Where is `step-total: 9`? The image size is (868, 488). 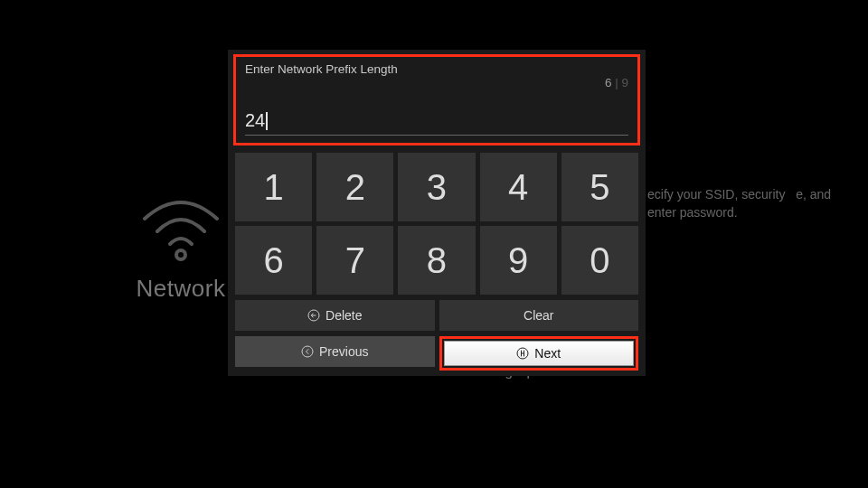 step-total: 9 is located at coordinates (625, 83).